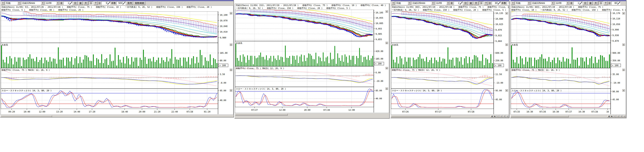 This screenshot has height=152, width=644. What do you see at coordinates (568, 60) in the screenshot?
I see `chart-area: 日経225mini 11/09( 60分, 2011/07/20 - 2011/…` at bounding box center [568, 60].